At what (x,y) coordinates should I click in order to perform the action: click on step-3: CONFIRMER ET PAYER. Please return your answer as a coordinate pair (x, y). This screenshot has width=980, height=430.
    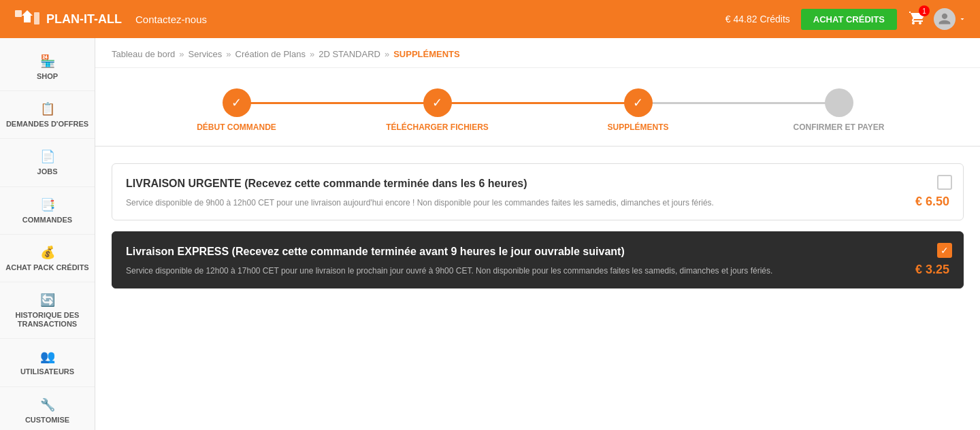
    Looking at the image, I should click on (838, 110).